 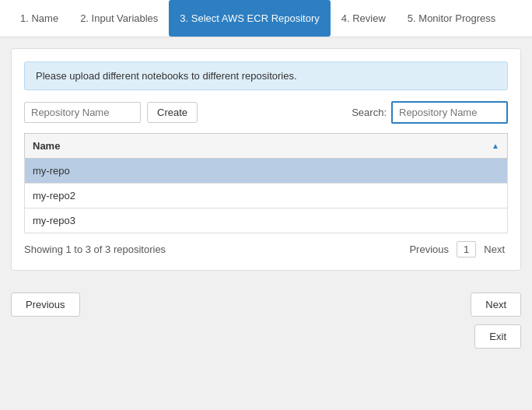 I want to click on previous-button: Previous, so click(x=45, y=305).